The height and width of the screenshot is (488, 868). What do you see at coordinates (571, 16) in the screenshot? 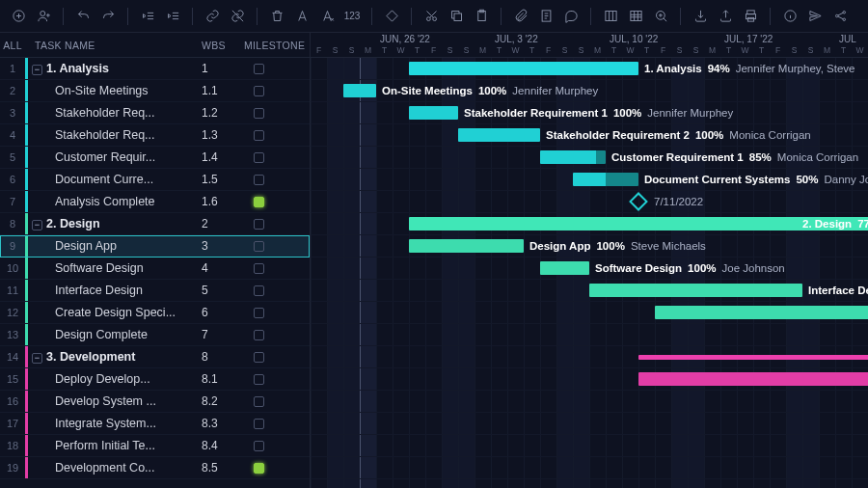
I see `comment-icon` at bounding box center [571, 16].